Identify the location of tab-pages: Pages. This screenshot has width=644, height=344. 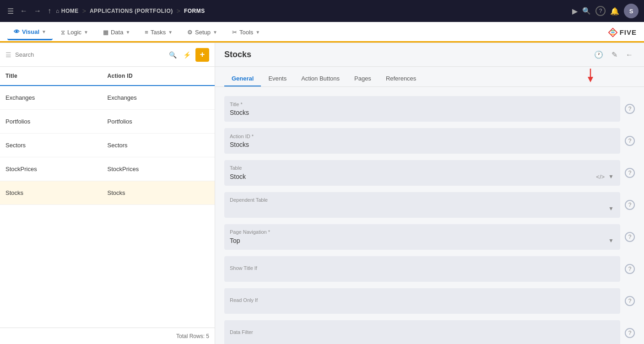
(363, 79).